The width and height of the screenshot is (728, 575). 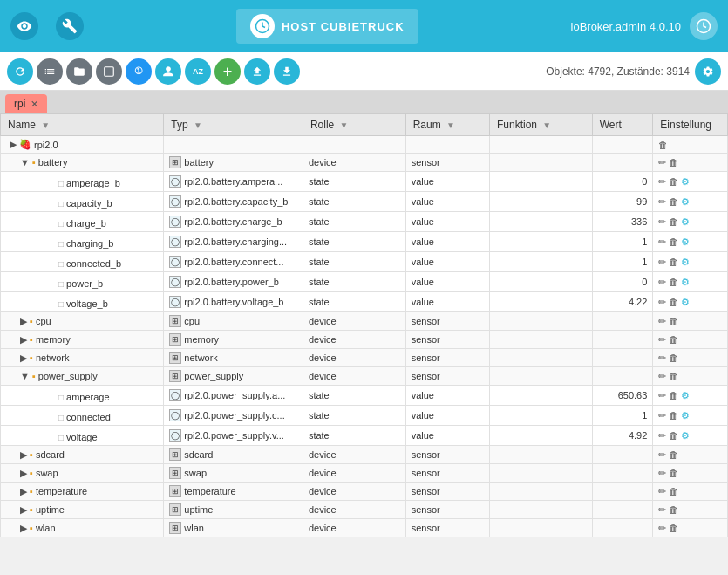 I want to click on folder-button, so click(x=79, y=72).